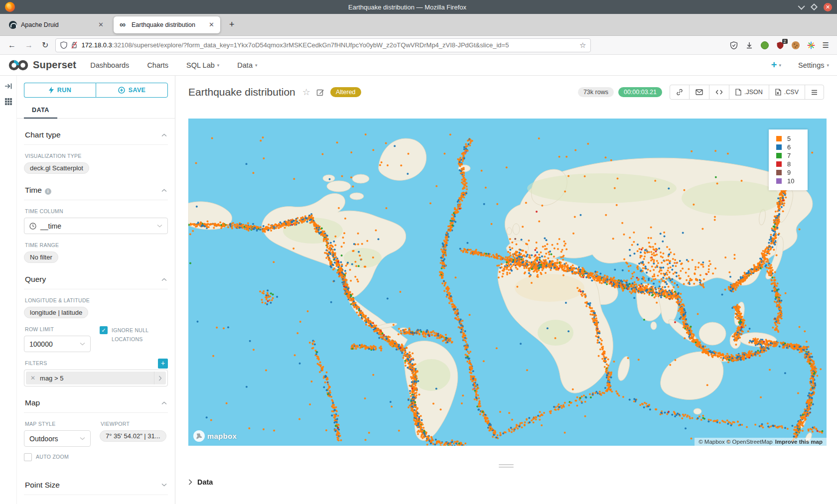 This screenshot has height=504, width=837. What do you see at coordinates (222, 436) in the screenshot?
I see `mapbox-wordmark: mapbox` at bounding box center [222, 436].